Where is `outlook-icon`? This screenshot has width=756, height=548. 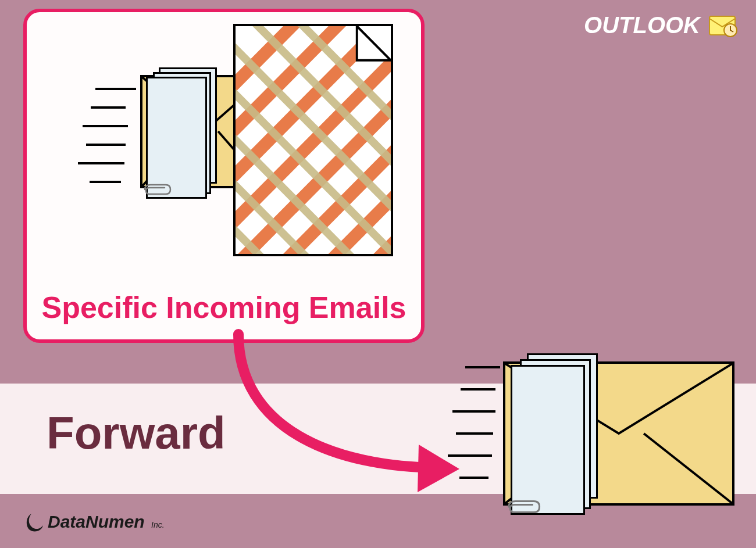 outlook-icon is located at coordinates (722, 25).